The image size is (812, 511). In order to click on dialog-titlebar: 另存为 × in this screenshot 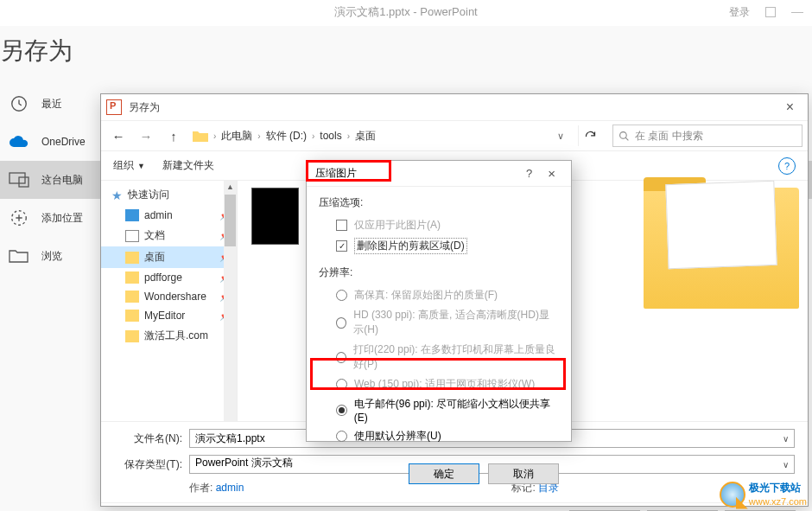, I will do `click(454, 107)`.